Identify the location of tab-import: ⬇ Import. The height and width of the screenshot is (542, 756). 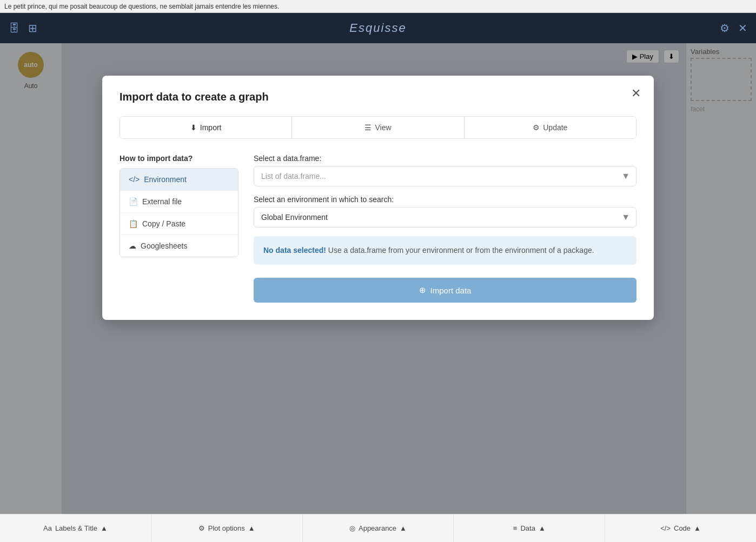
(206, 128).